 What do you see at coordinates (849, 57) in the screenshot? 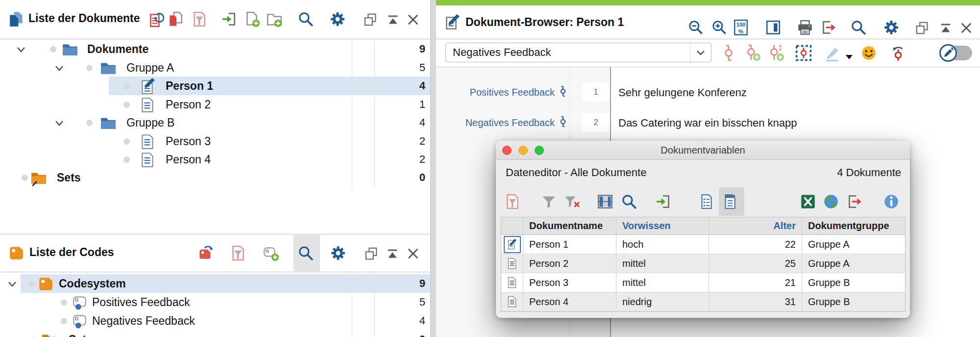
I see `highlighter-dropdown-icon` at bounding box center [849, 57].